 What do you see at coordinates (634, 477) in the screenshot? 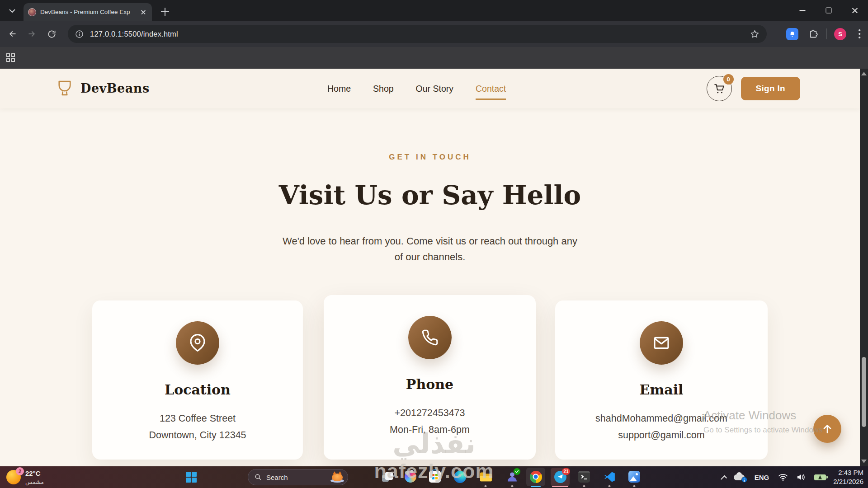
I see `photos-button` at bounding box center [634, 477].